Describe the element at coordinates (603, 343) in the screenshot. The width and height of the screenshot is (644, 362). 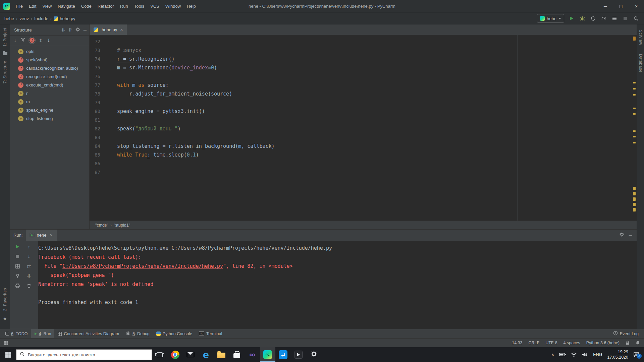
I see `python-interpreter: Python 3.6 (hehe)` at that location.